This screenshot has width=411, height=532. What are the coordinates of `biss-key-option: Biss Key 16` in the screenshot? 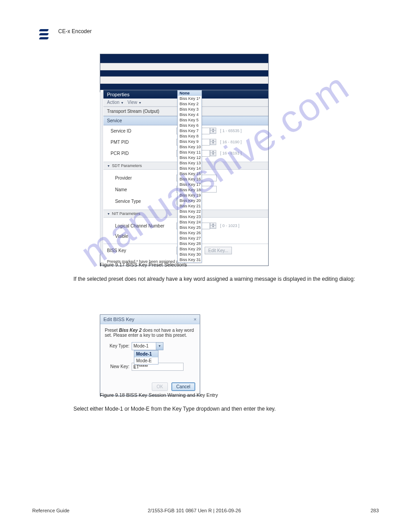 It's located at (190, 179).